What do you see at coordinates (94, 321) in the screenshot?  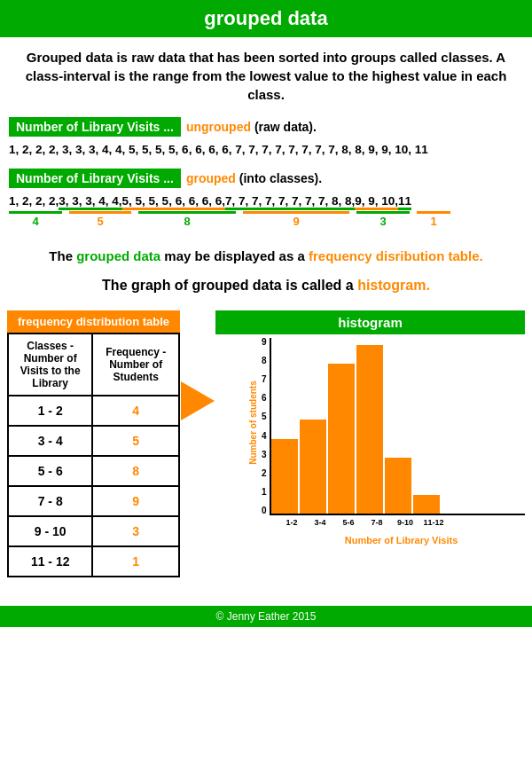 I see `freq-table-title: frequency distribution table` at bounding box center [94, 321].